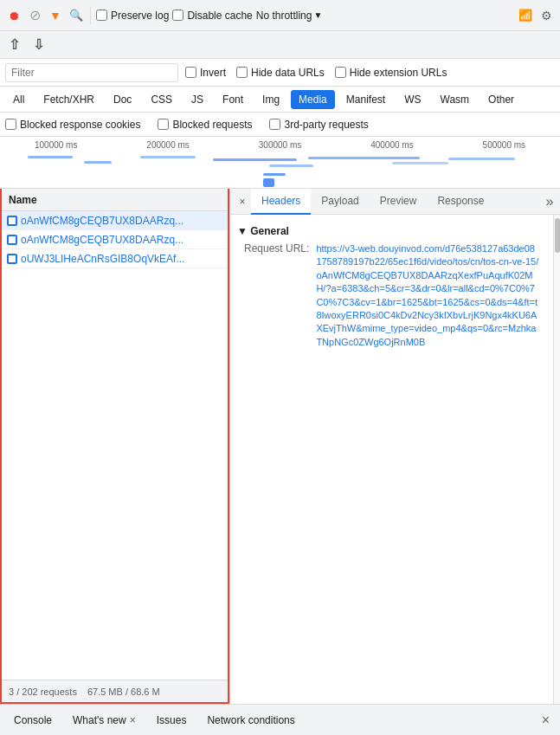 The height and width of the screenshot is (735, 560). Describe the element at coordinates (220, 16) in the screenshot. I see `disable-cache-text: Disable cache` at that location.